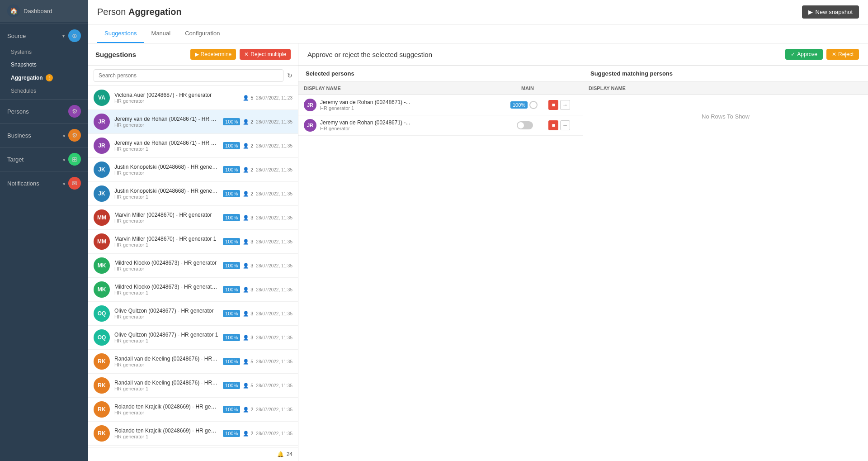 The image size is (868, 461). What do you see at coordinates (166, 239) in the screenshot?
I see `suggestion-name: Marvin Miller (00248670) - HR generator …` at bounding box center [166, 239].